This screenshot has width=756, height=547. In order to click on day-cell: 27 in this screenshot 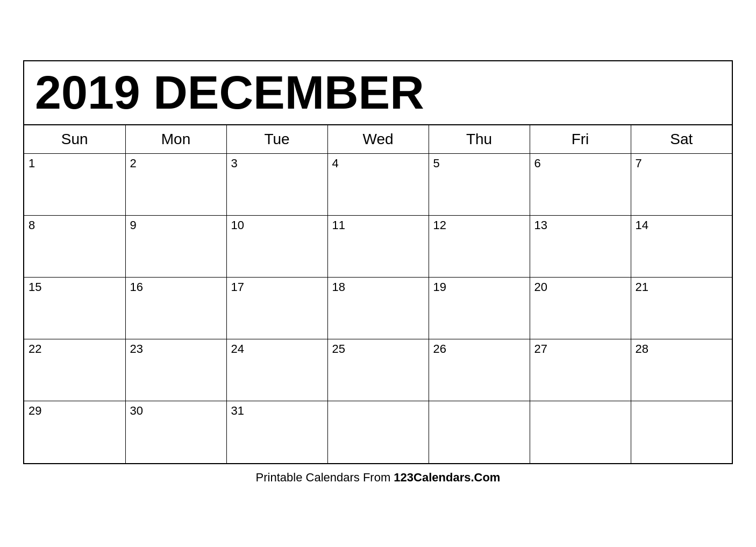, I will do `click(580, 370)`.